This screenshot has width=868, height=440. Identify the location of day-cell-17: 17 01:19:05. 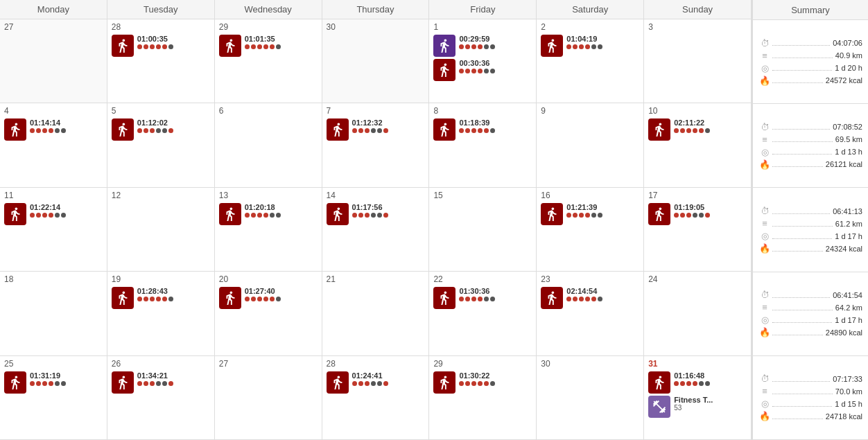
(697, 229).